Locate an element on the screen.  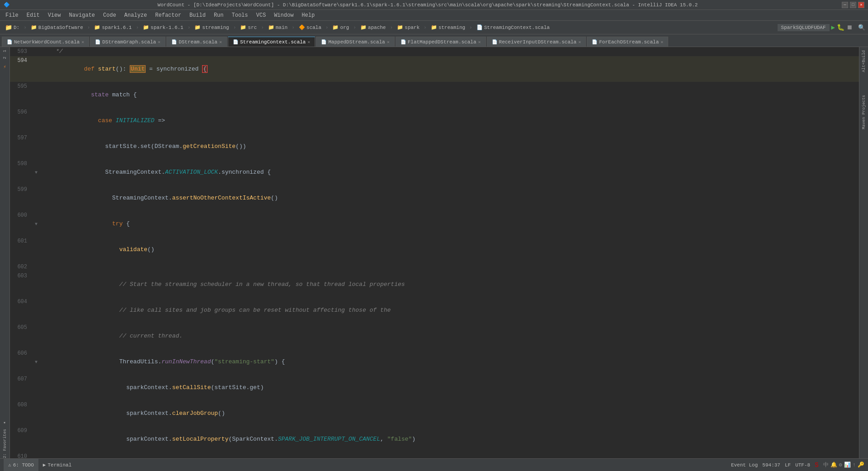
tab-networkwordcount: 📄 NetworkWordCount.scala ✕ is located at coordinates (45, 42).